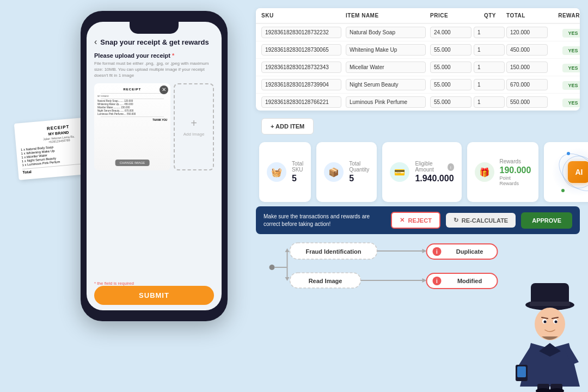 This screenshot has width=588, height=392. Describe the element at coordinates (452, 15) in the screenshot. I see `col-price: PRICE` at that location.